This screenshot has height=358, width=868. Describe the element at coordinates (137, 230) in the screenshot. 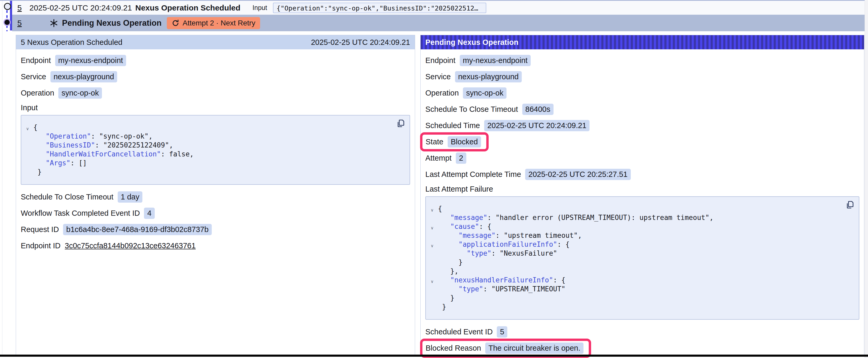

I see `field-value-chip: b1c6a4bc-8ee7-468a-9169-df3b02c8737b` at that location.